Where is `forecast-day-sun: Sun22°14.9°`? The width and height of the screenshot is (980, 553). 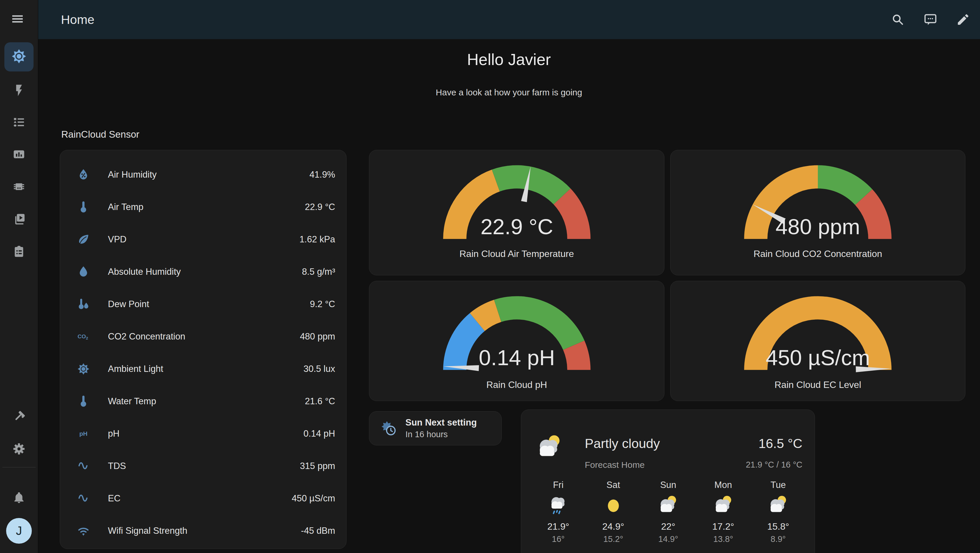 forecast-day-sun: Sun22°14.9° is located at coordinates (668, 512).